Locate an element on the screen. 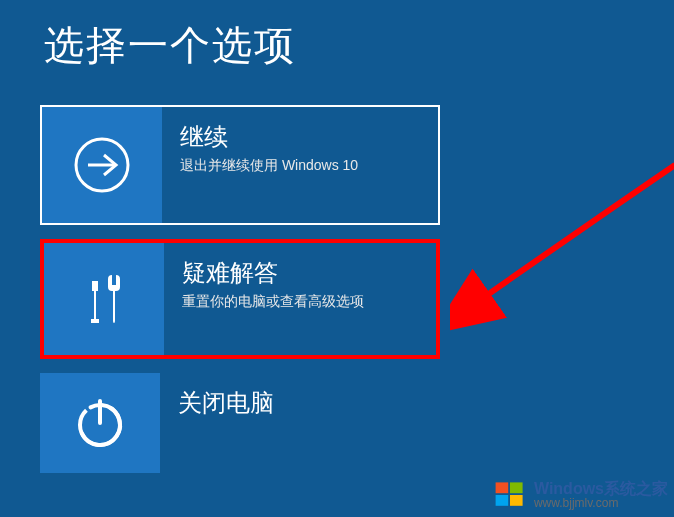 The image size is (674, 517). tools-icon is located at coordinates (104, 299).